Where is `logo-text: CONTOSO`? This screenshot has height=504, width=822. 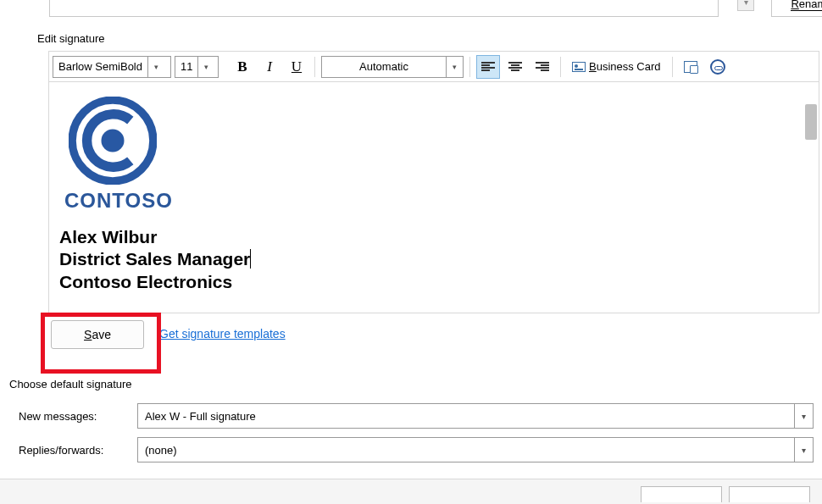 logo-text: CONTOSO is located at coordinates (433, 201).